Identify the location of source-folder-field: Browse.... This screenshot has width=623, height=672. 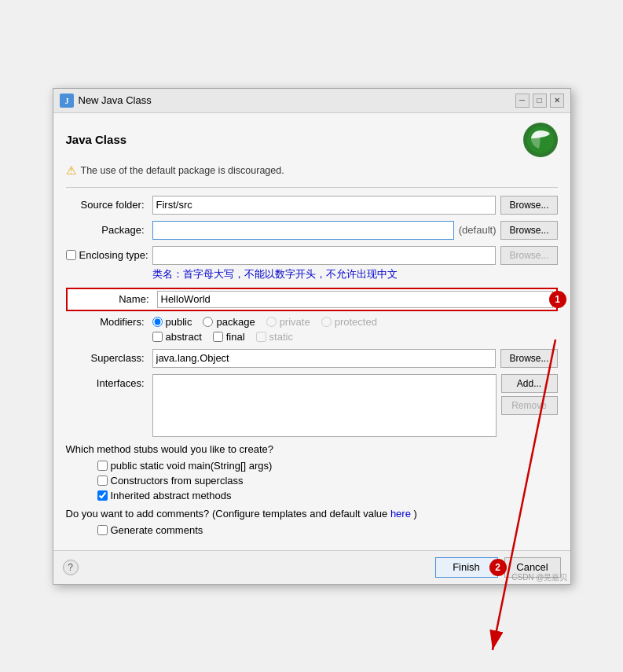
(355, 205).